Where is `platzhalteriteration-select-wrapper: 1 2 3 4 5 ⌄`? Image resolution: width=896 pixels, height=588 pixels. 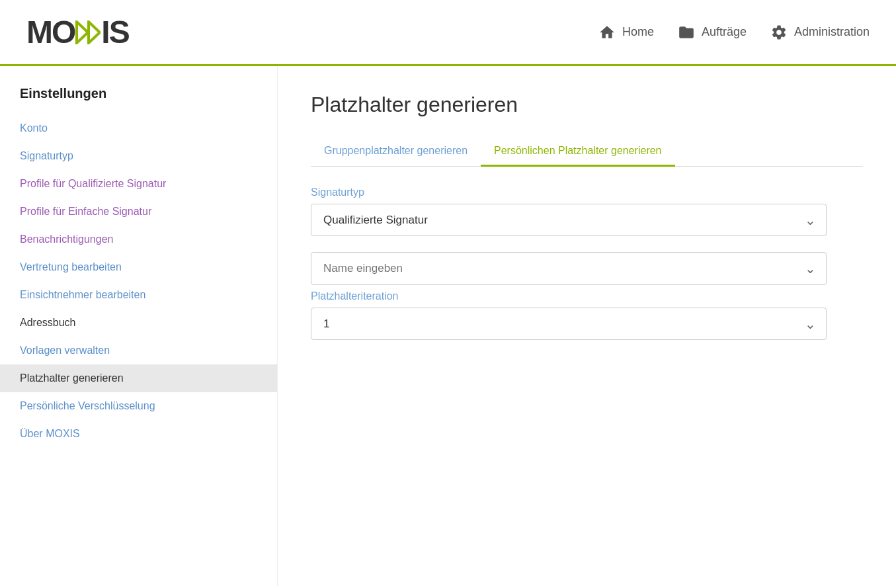
platzhalteriteration-select-wrapper: 1 2 3 4 5 ⌄ is located at coordinates (569, 324).